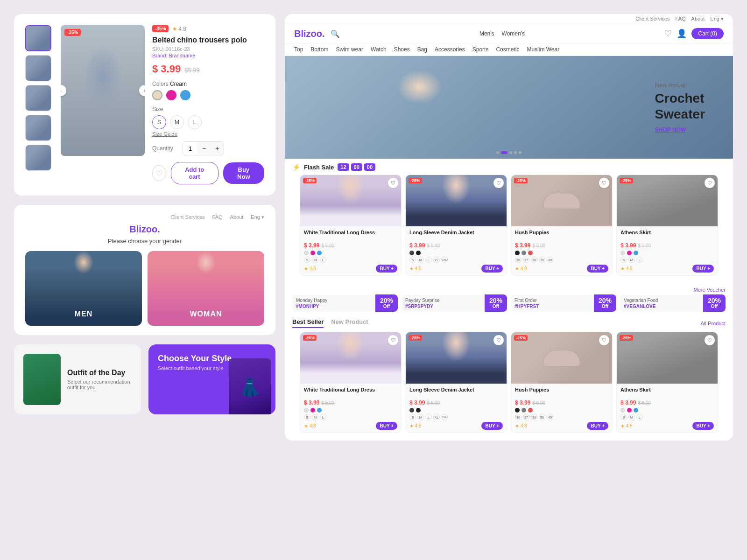  I want to click on bs-size-4-m: M, so click(632, 417).